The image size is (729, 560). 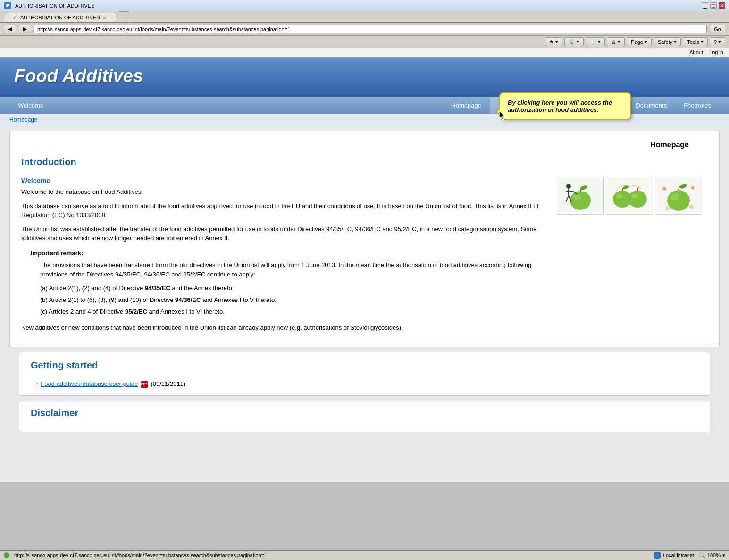 What do you see at coordinates (370, 29) in the screenshot?
I see `address-bar: http://s-sanco-apps-dev-cf7.sanco.cec.eu…` at bounding box center [370, 29].